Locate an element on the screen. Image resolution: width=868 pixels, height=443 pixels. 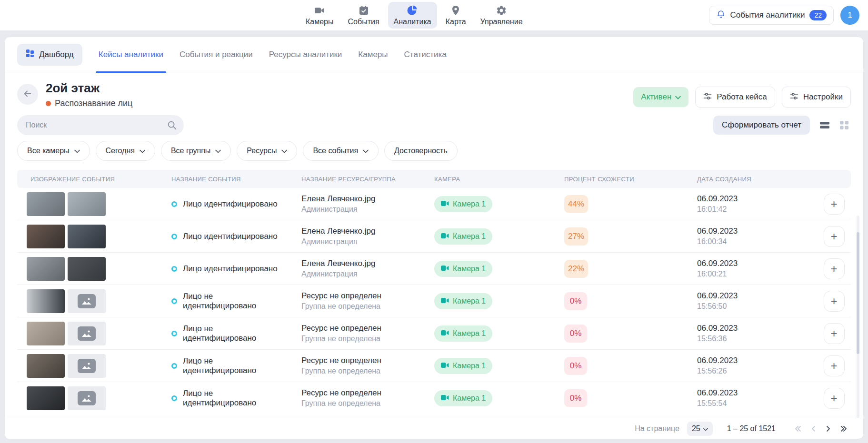
vertical-scrollbar is located at coordinates (858, 321).